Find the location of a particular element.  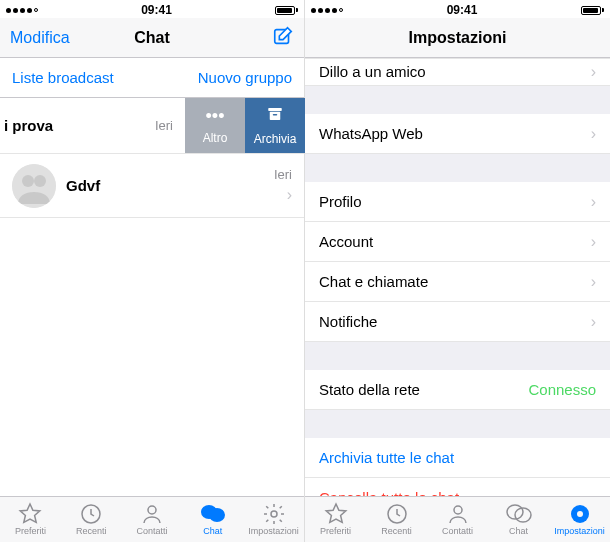

settings-account: Account › is located at coordinates (458, 242).